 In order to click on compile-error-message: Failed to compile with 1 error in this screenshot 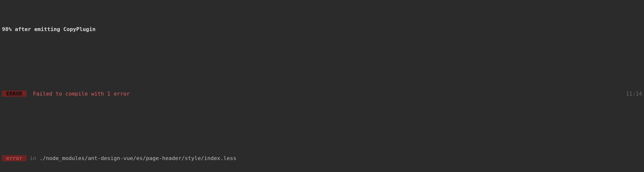, I will do `click(82, 94)`.